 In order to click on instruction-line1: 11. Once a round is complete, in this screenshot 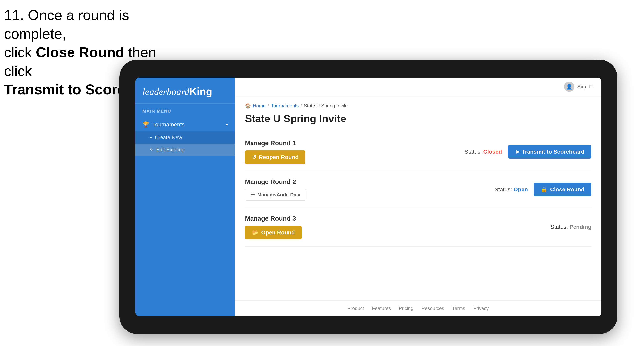, I will do `click(66, 24)`.